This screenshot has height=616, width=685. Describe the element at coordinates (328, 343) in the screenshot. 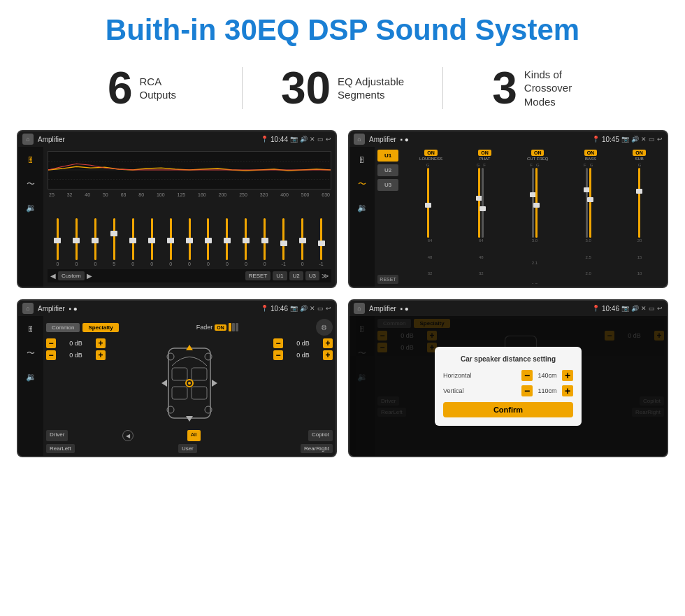

I see `plus-btn-3: +` at that location.